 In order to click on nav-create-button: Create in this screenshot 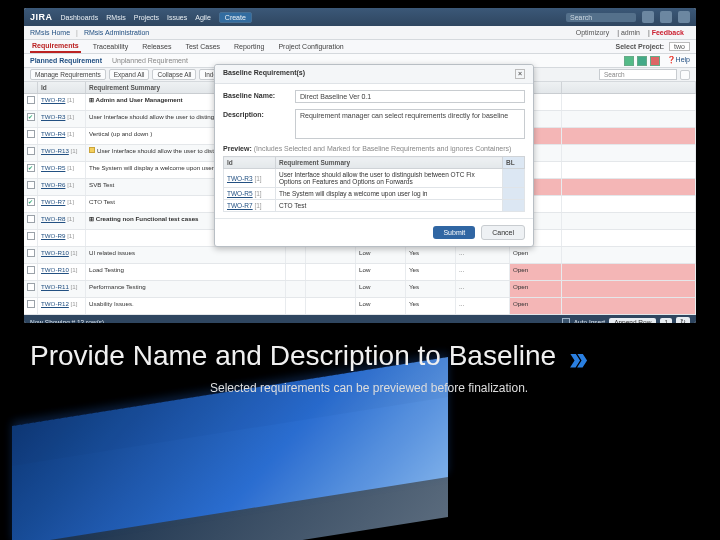, I will do `click(236, 18)`.